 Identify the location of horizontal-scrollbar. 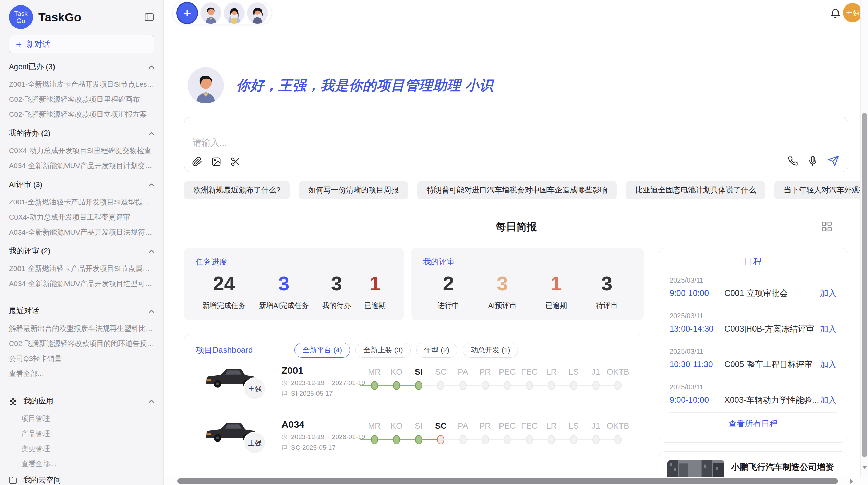
(516, 481).